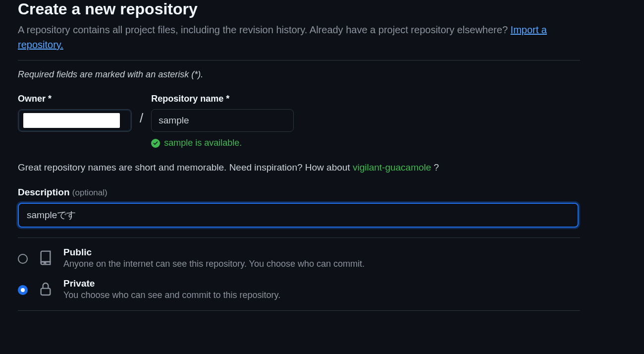 This screenshot has height=354, width=644. Describe the element at coordinates (222, 99) in the screenshot. I see `repo-name-label: Repository name *` at that location.